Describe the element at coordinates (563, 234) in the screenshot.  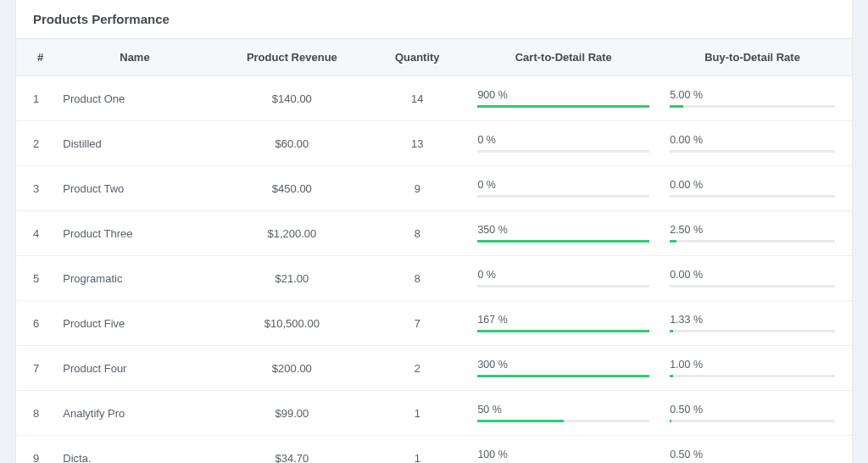
I see `cell-cart-rate: 350 %` at that location.